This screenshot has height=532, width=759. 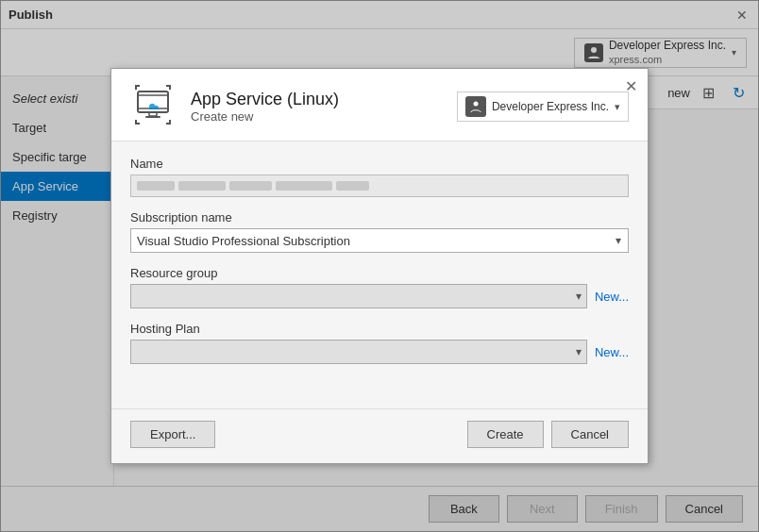 I want to click on name-label: Name, so click(x=380, y=164).